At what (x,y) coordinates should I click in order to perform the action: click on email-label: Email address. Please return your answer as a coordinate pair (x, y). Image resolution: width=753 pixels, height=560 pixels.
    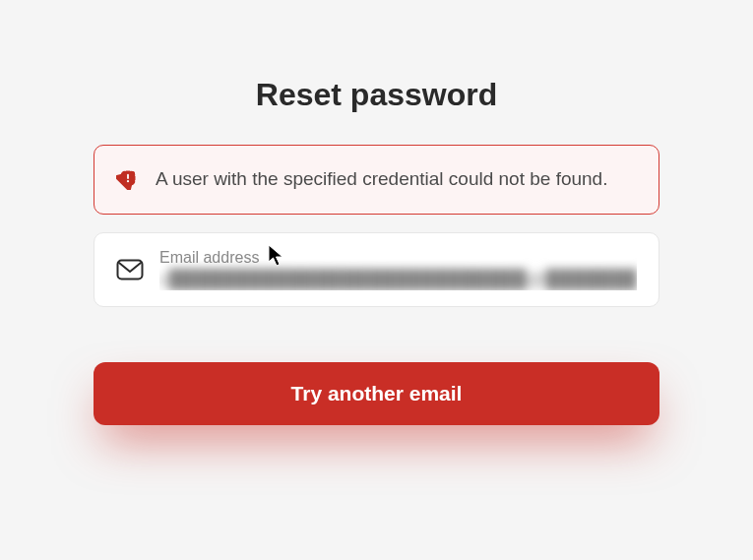
    Looking at the image, I should click on (398, 258).